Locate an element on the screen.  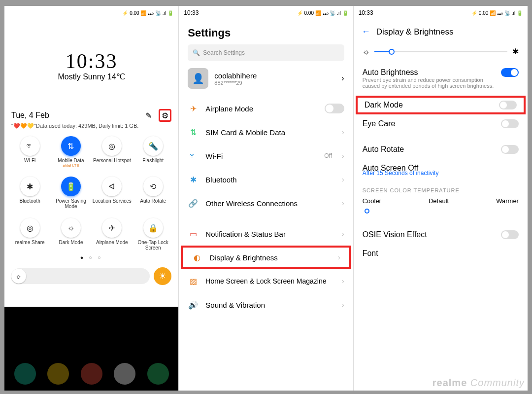
quick-tile: ✈Airplane Mode is located at coordinates (112, 234).